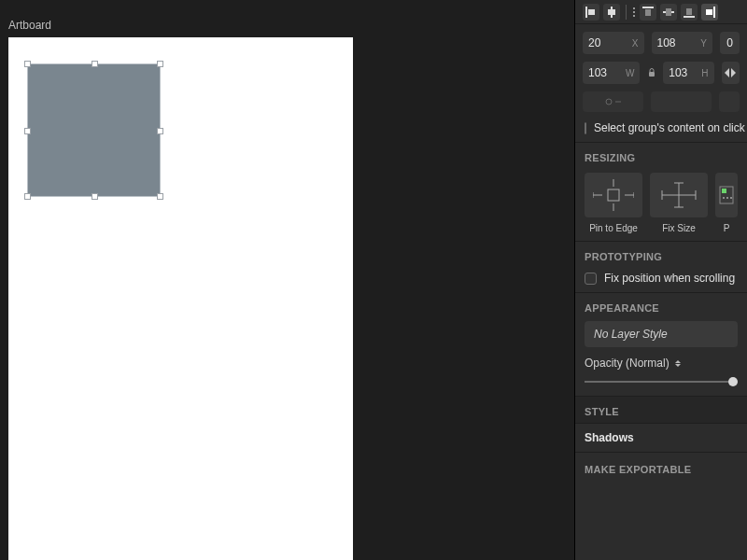 This screenshot has height=560, width=747. What do you see at coordinates (28, 196) in the screenshot?
I see `resize-handle-bl` at bounding box center [28, 196].